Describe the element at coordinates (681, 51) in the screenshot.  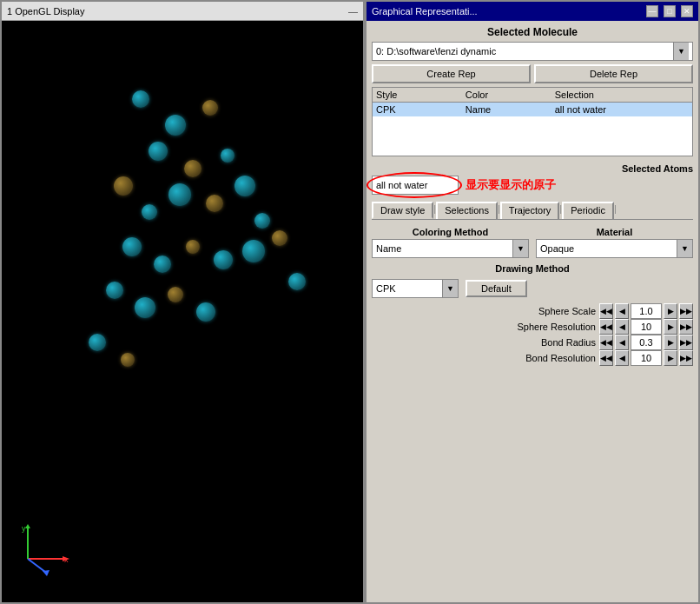
I see `molecule-dropdown-arrow: ▼` at that location.